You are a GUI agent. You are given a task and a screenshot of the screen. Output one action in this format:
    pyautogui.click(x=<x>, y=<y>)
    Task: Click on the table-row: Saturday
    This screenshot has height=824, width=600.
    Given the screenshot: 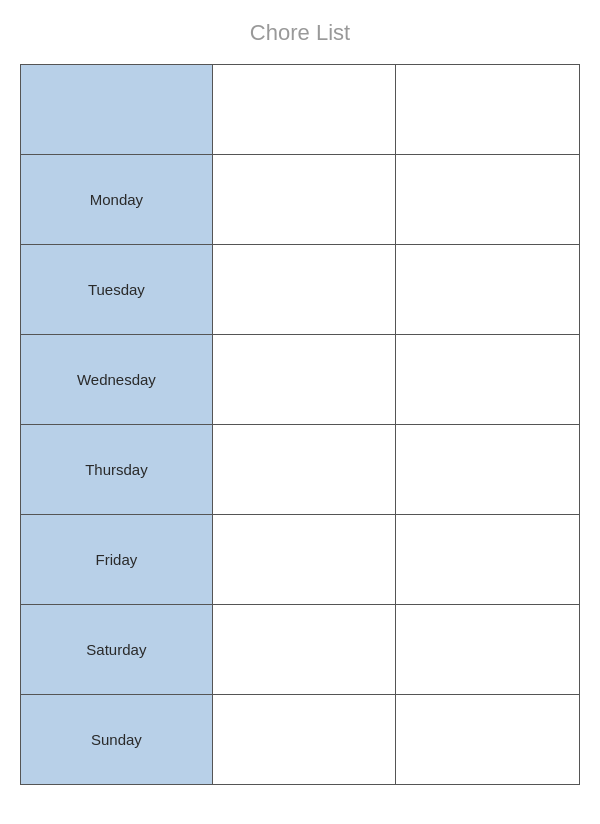 What is the action you would take?
    pyautogui.click(x=300, y=650)
    